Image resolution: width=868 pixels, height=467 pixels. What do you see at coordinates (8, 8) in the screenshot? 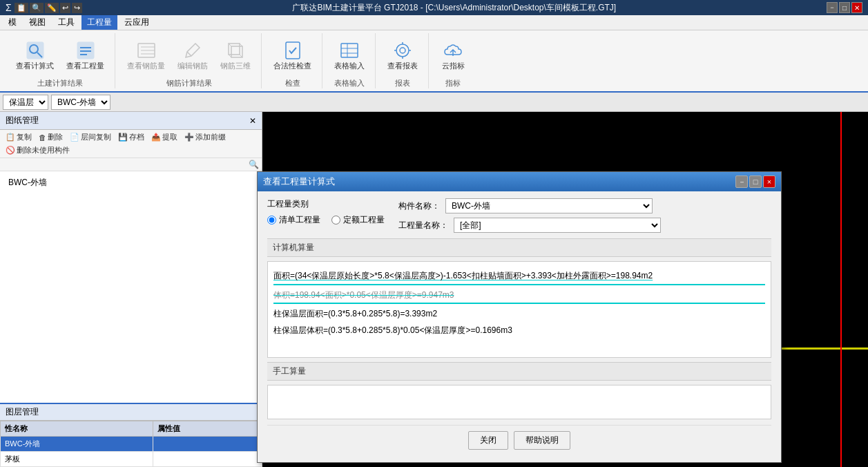
I see `app-icon: Σ` at bounding box center [8, 8].